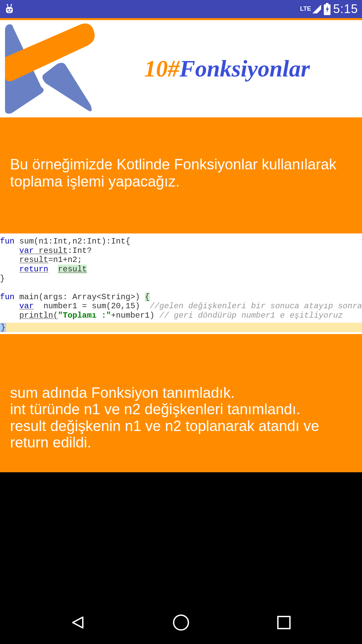 The height and width of the screenshot is (644, 362). What do you see at coordinates (181, 623) in the screenshot?
I see `navigation-bar` at bounding box center [181, 623].